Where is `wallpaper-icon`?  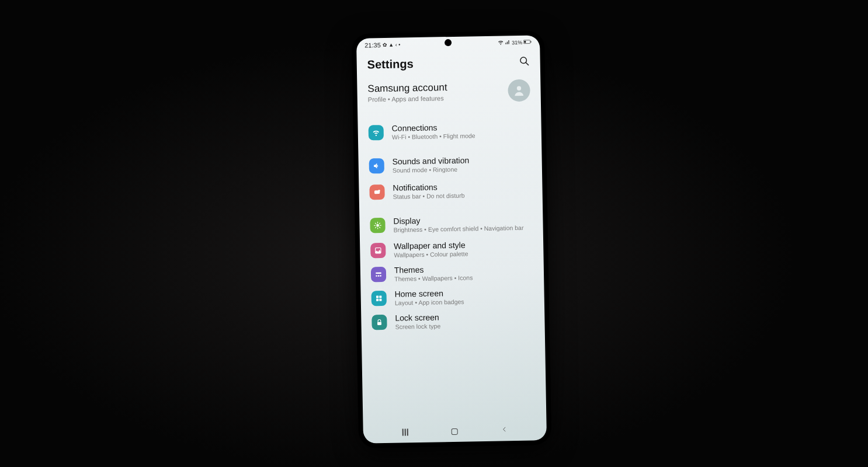
wallpaper-icon is located at coordinates (378, 250).